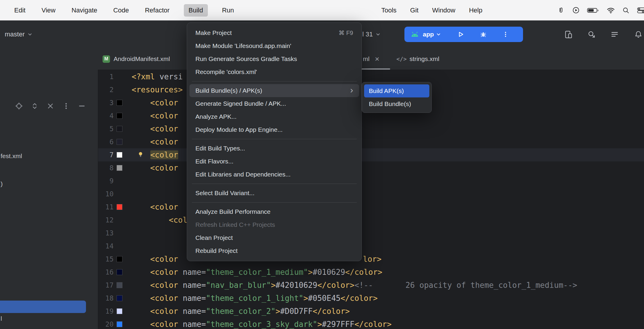 The width and height of the screenshot is (644, 329). I want to click on run-configuration-selector: app, so click(428, 34).